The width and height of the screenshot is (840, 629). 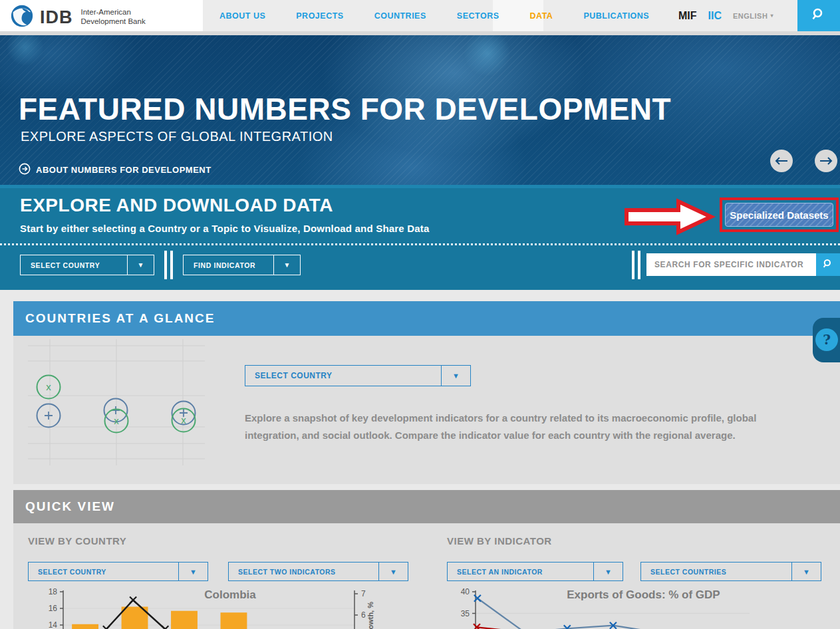 I want to click on select-two-indicators-dropdown: SELECT TWO INDICATORS ▼, so click(x=318, y=572).